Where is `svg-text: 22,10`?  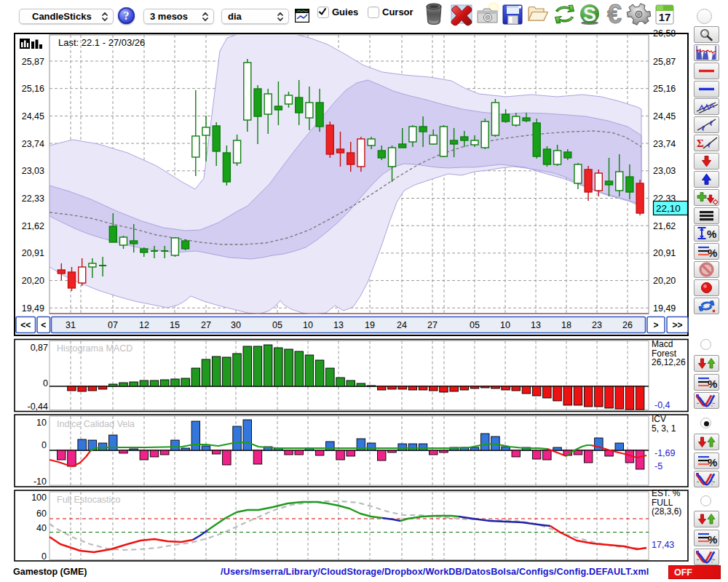 svg-text: 22,10 is located at coordinates (668, 208).